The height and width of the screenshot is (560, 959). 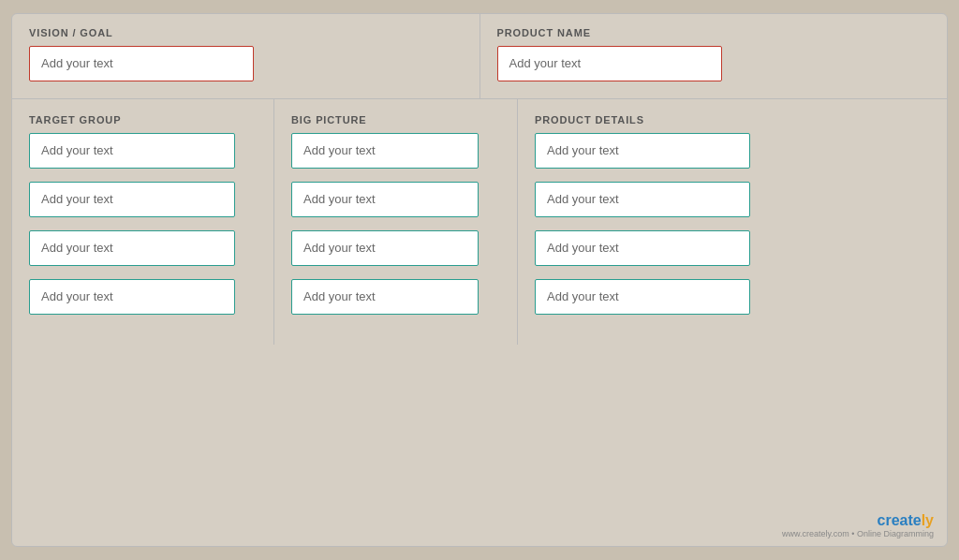 I want to click on big-picture-item-1: Add your text, so click(x=385, y=151).